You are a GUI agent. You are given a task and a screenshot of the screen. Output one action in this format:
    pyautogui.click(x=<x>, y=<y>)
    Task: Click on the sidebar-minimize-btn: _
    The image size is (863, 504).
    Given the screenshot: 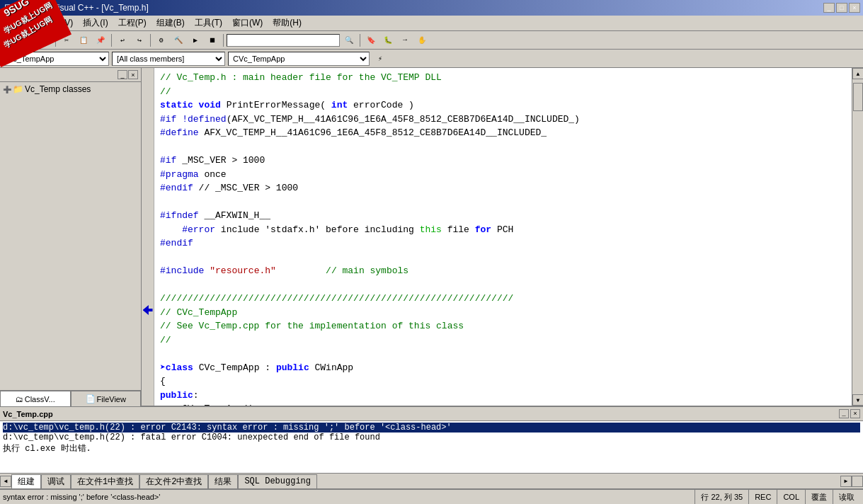 What is the action you would take?
    pyautogui.click(x=122, y=75)
    